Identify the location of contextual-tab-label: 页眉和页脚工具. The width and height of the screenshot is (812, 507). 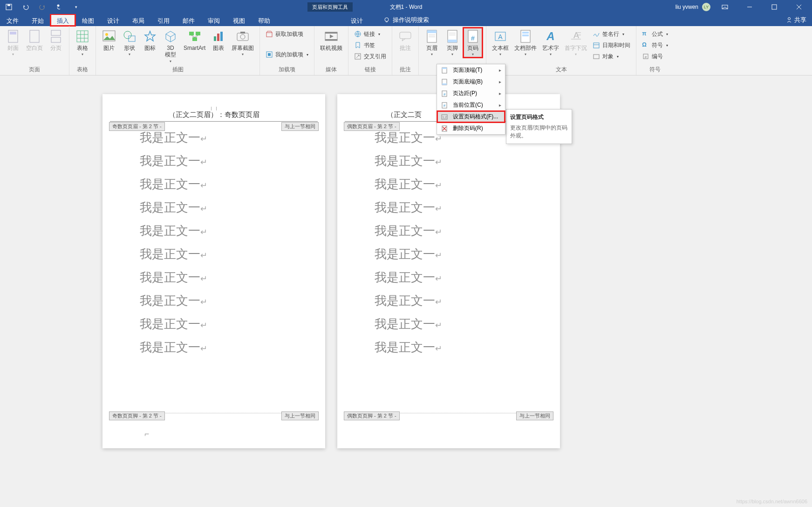
(330, 7).